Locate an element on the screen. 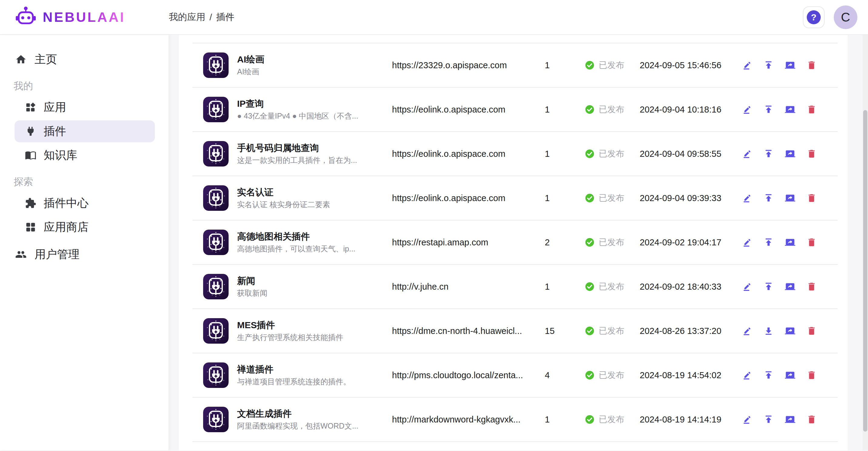 The height and width of the screenshot is (451, 868). table-row: 新闻 获取新闻 http://v.juhe.cn 1 已发布 2024-09-0… is located at coordinates (515, 287).